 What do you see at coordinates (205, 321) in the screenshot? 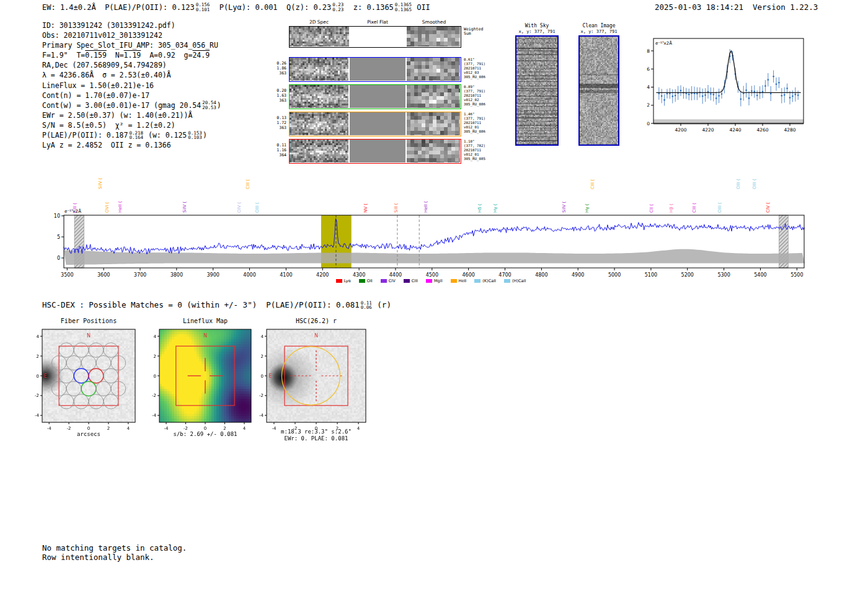
I see `lineflux-map-title: Lineflux Map` at bounding box center [205, 321].